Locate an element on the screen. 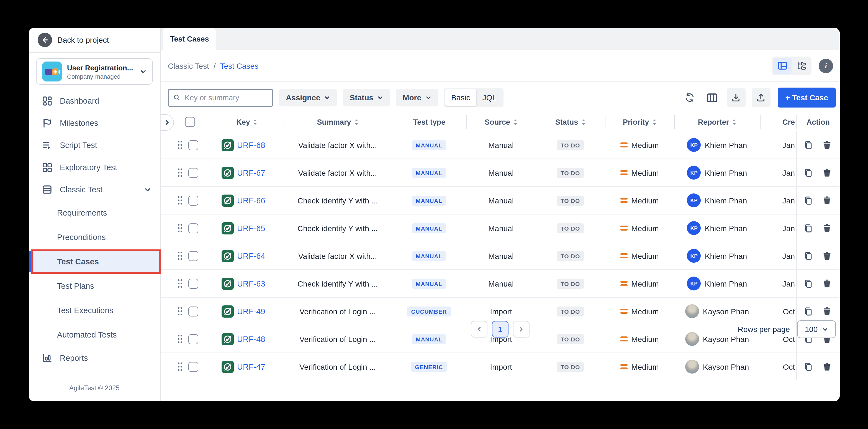 The width and height of the screenshot is (868, 429). column-header-reporter: Reporter is located at coordinates (717, 122).